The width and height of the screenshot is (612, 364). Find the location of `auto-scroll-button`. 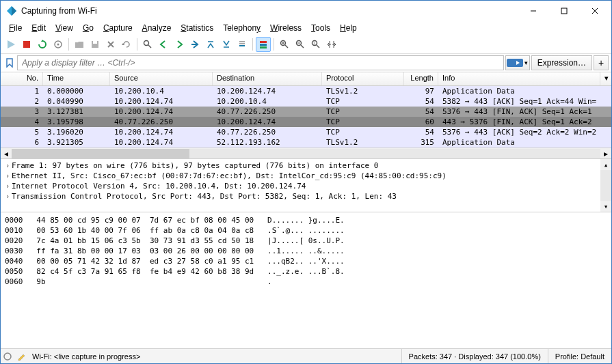

auto-scroll-button is located at coordinates (242, 44).